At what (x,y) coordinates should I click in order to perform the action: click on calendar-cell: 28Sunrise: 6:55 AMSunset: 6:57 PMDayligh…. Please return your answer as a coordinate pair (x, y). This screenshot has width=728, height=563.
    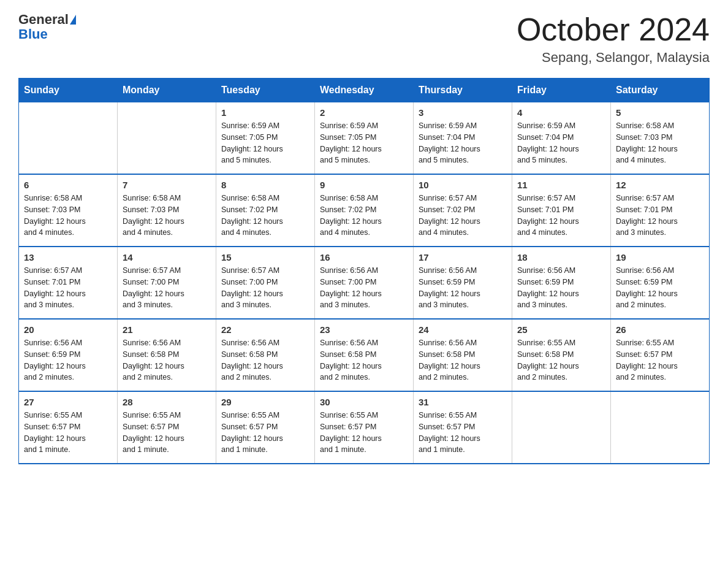
    Looking at the image, I should click on (167, 427).